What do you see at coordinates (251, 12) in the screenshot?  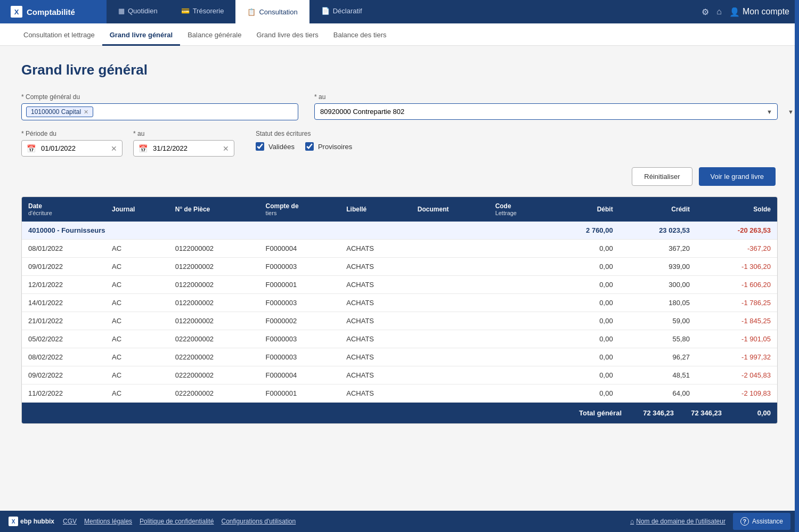 I see `consultation-icon: 📋` at bounding box center [251, 12].